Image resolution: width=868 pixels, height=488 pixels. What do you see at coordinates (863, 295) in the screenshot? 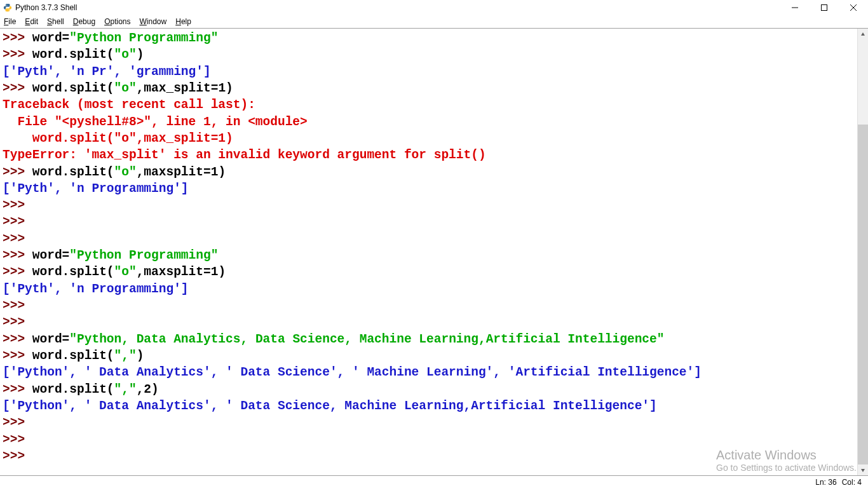
I see `scroll-thumb` at bounding box center [863, 295].